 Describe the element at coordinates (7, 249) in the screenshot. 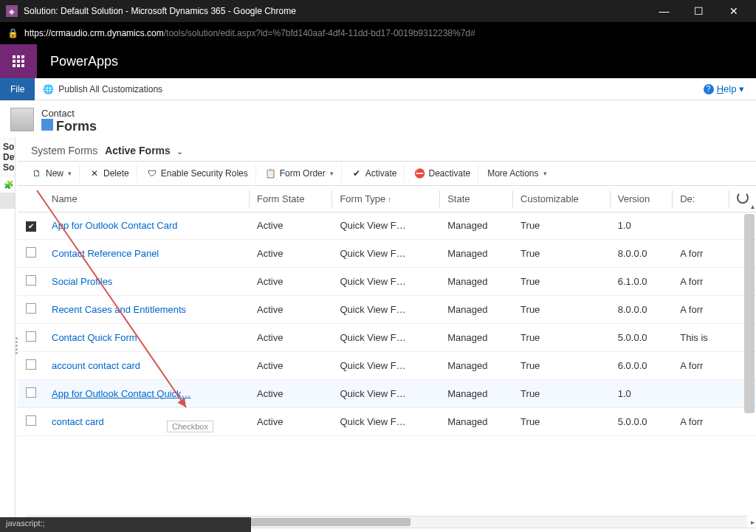

I see `sidebar-item: 🌐Web Resources` at that location.